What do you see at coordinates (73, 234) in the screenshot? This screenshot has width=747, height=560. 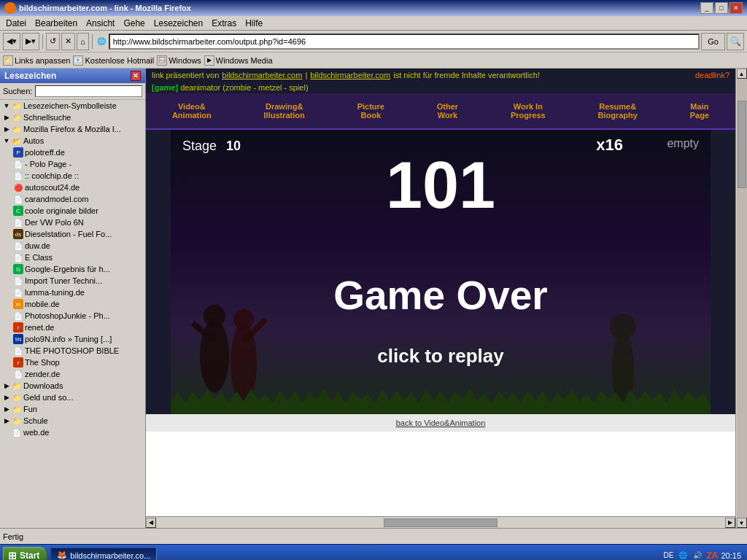 I see `tree-item-dieselstation: ds Dieselstation - Fuel Fo...` at bounding box center [73, 234].